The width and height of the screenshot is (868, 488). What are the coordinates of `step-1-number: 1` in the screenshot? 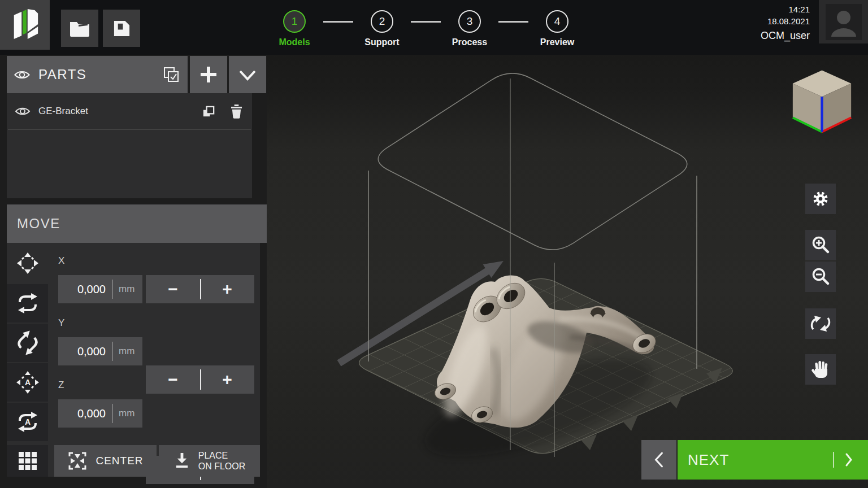 It's located at (295, 21).